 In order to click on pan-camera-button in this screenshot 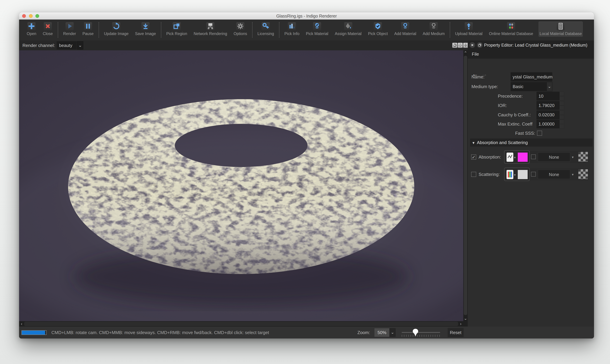, I will do `click(460, 45)`.